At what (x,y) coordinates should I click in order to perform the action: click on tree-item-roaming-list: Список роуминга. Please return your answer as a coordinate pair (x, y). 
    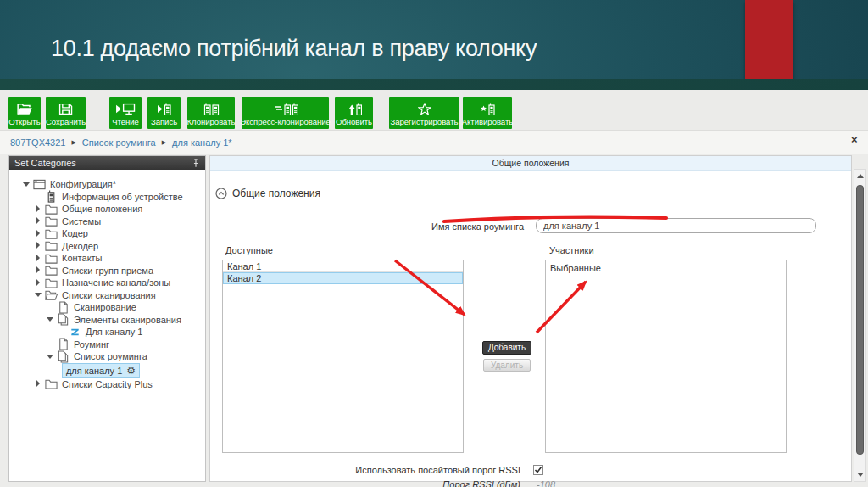
    Looking at the image, I should click on (107, 356).